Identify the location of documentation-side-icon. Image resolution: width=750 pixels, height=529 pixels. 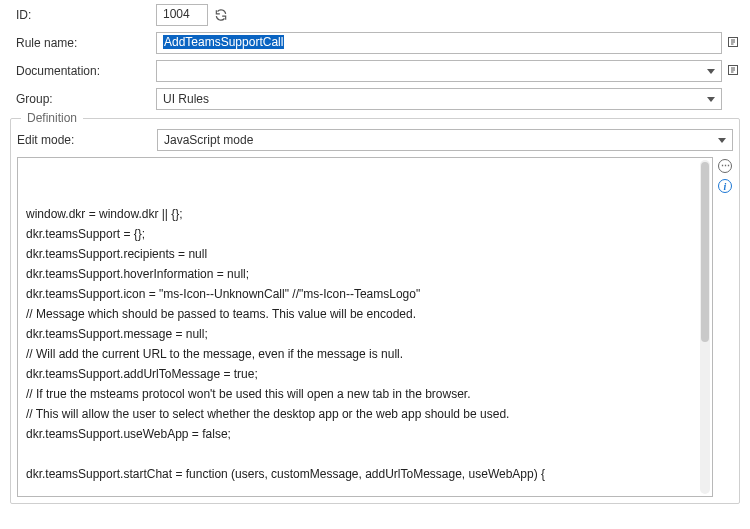
(733, 72).